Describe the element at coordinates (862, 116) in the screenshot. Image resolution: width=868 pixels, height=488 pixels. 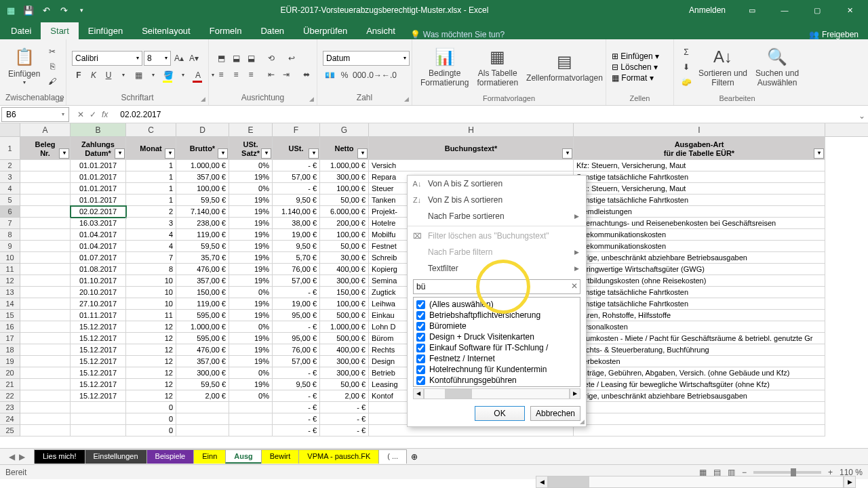
I see `expand-formula-icon: ⌄` at that location.